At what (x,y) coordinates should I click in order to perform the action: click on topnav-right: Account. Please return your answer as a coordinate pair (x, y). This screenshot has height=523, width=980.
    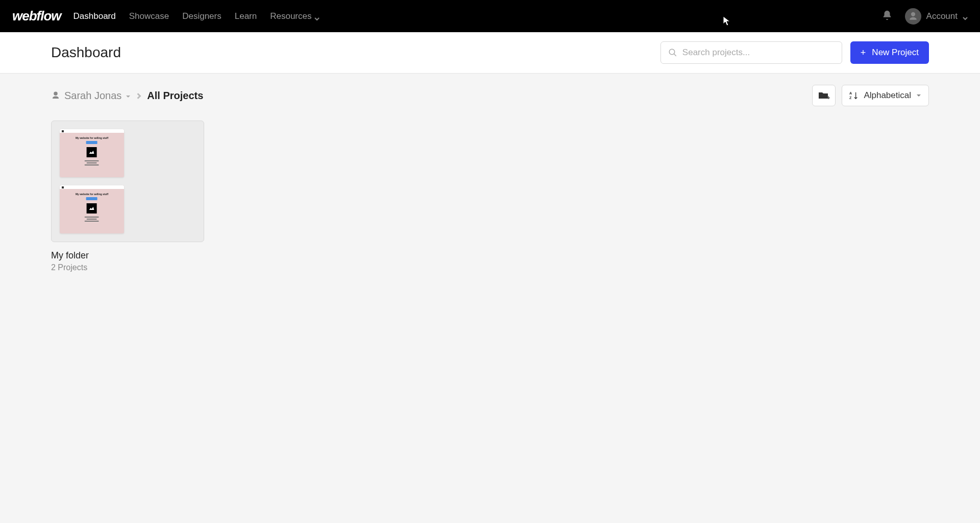
    Looking at the image, I should click on (925, 16).